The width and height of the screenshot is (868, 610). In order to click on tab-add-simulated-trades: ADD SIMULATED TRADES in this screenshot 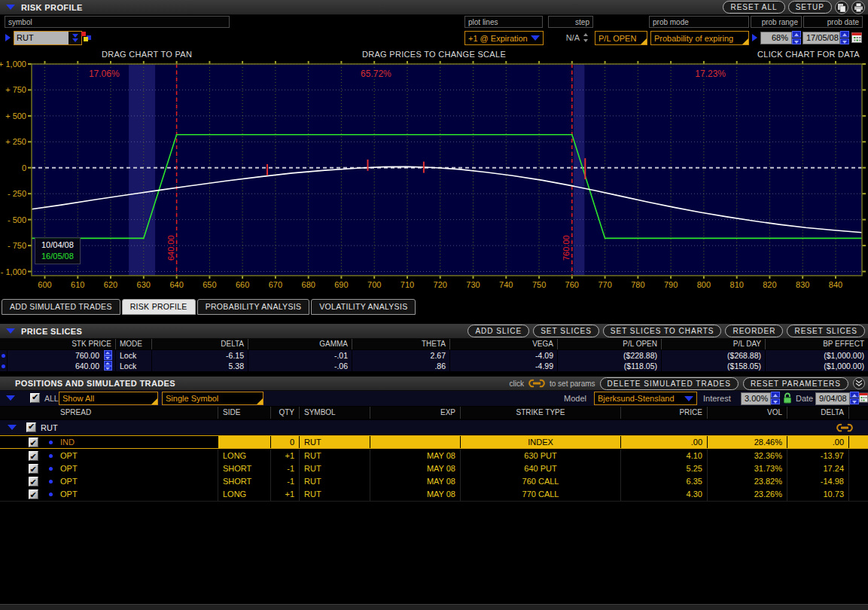, I will do `click(61, 307)`.